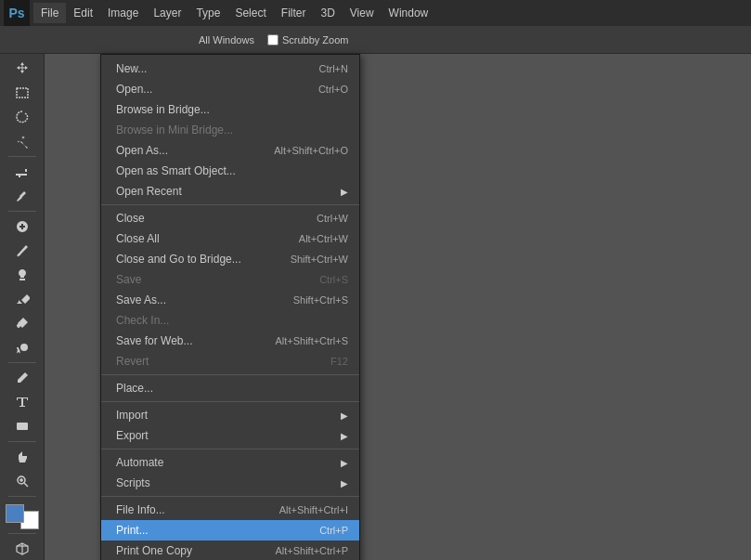 The image size is (751, 560). I want to click on menu-open-recent-label: Open Recent, so click(149, 191).